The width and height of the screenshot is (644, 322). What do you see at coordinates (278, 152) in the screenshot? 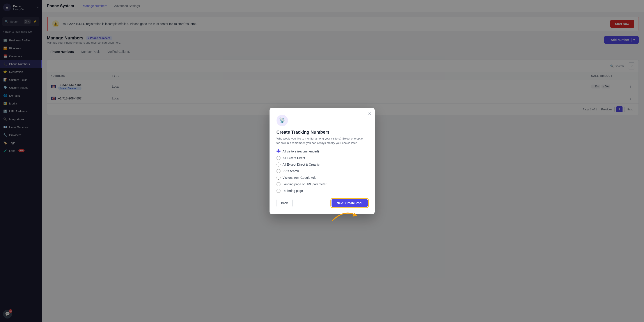
I see `radio-input-all-visitors` at bounding box center [278, 152].